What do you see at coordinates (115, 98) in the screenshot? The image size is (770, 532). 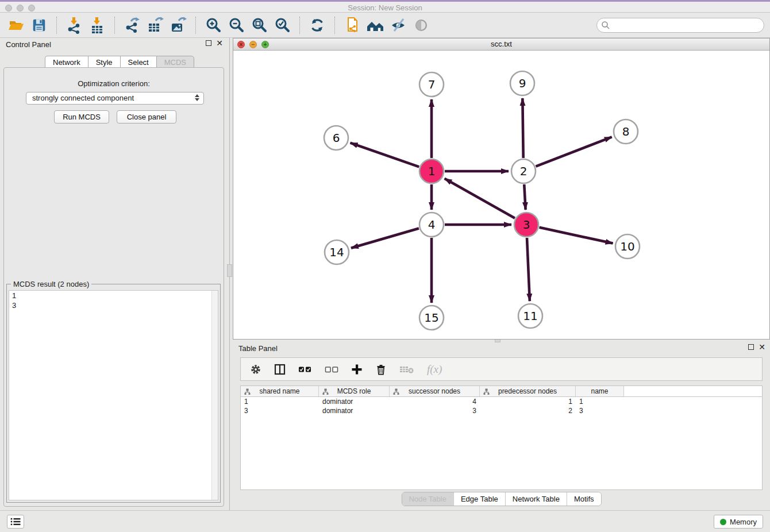 I see `criterion-select: strongly connected component` at bounding box center [115, 98].